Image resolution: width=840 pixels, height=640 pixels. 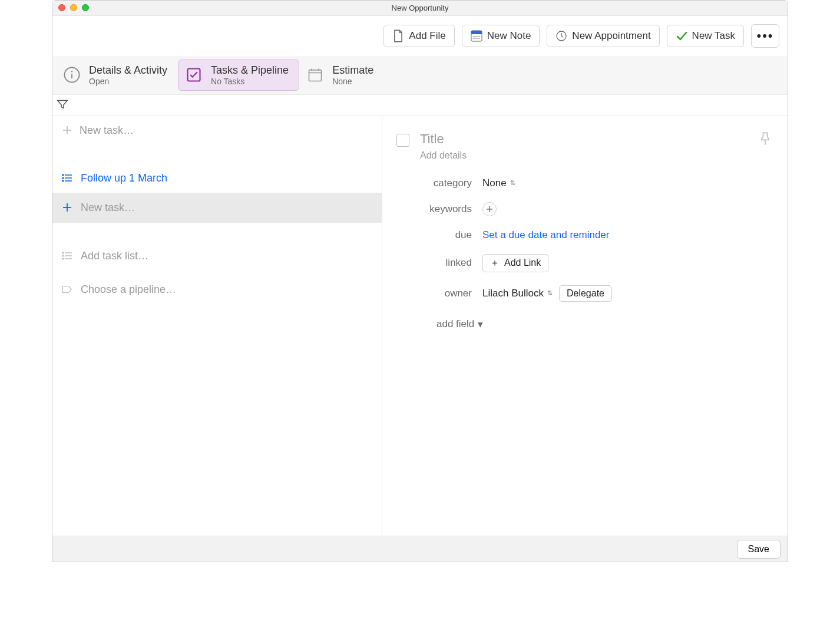 What do you see at coordinates (226, 207) in the screenshot?
I see `new-task-input` at bounding box center [226, 207].